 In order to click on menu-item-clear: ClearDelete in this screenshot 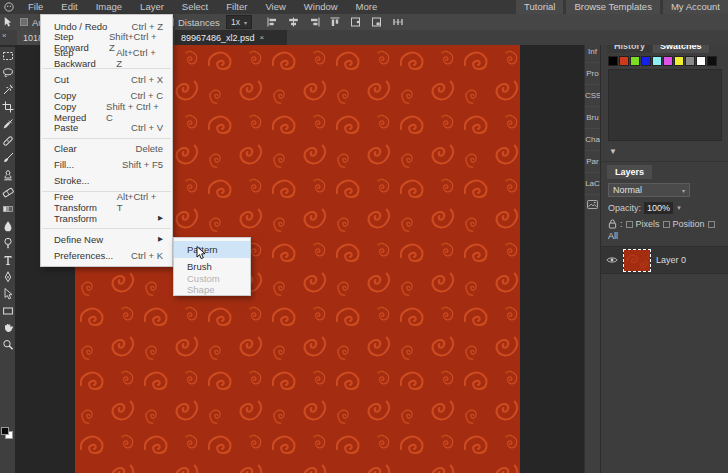, I will do `click(106, 149)`.